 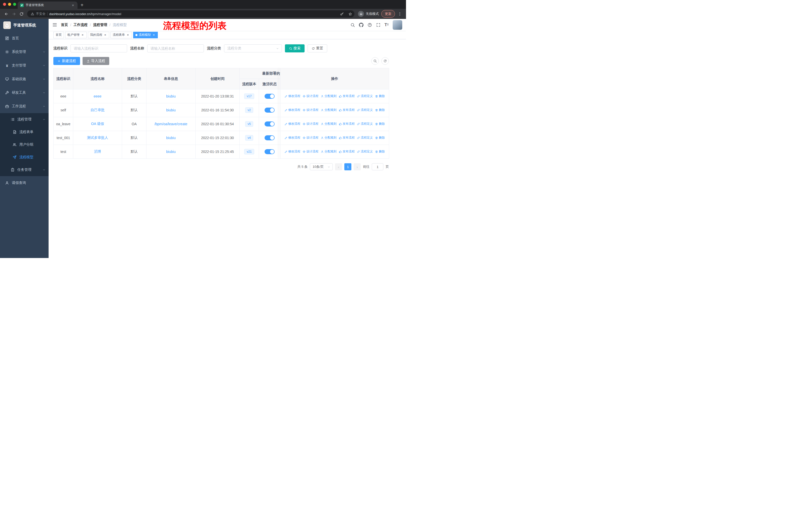 I want to click on fullscreen-icon, so click(x=378, y=25).